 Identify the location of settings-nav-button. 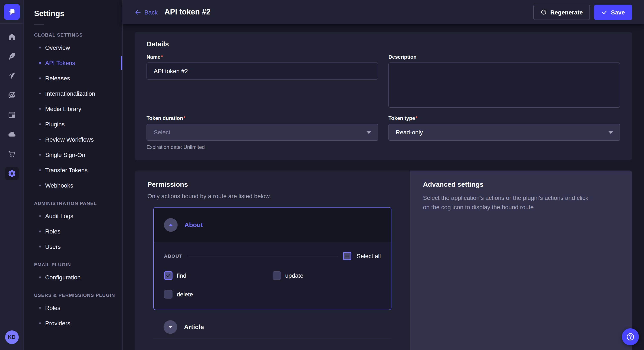
(12, 174).